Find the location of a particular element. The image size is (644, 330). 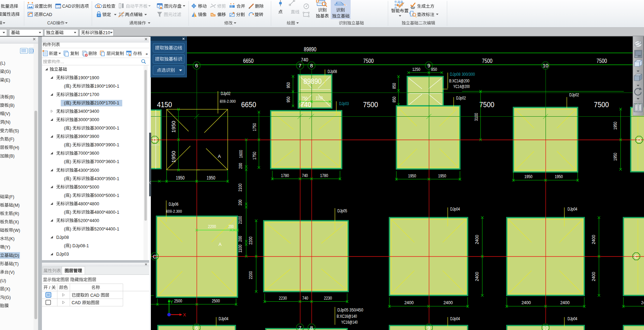

svg-text: 7000*3600-1 is located at coordinates (107, 162).